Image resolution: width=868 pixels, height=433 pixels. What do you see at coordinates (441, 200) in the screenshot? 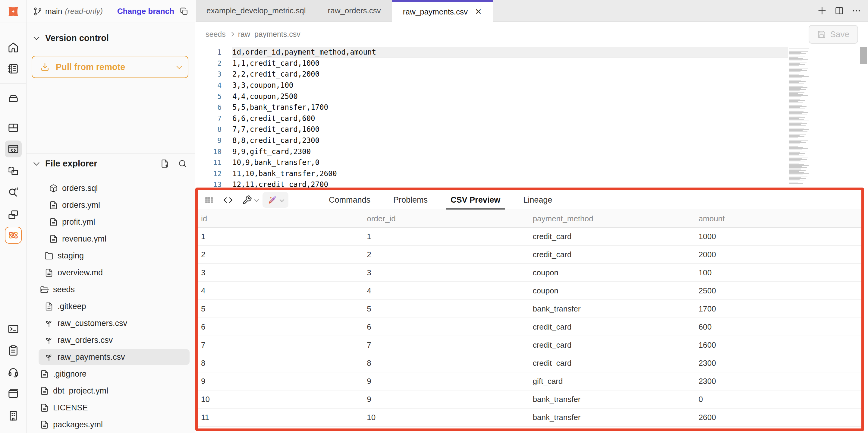
I see `panel-tabs: CommandsProblemsCSV PreviewLineage` at bounding box center [441, 200].